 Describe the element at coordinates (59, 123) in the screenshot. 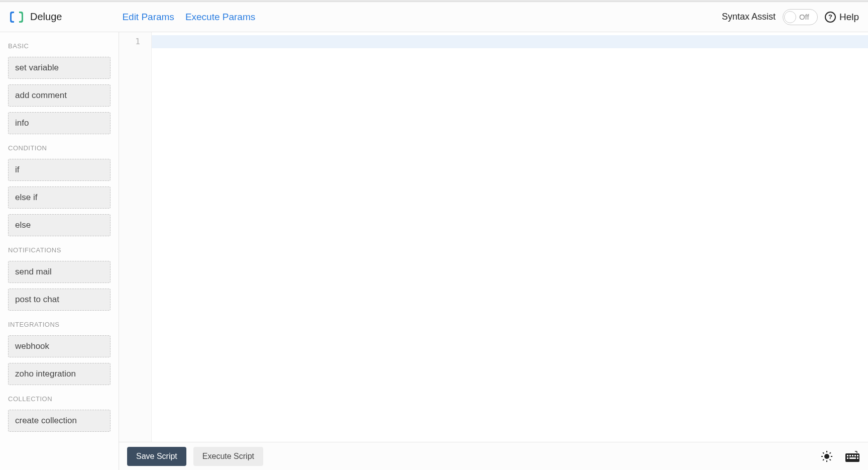

I see `snippet-item: info` at that location.